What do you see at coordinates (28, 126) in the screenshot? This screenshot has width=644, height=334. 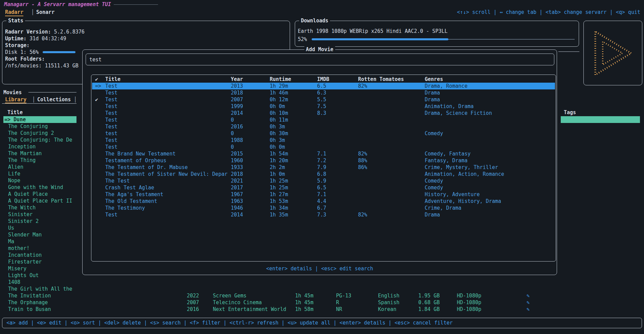 I see `movie-title: The Conjuring` at bounding box center [28, 126].